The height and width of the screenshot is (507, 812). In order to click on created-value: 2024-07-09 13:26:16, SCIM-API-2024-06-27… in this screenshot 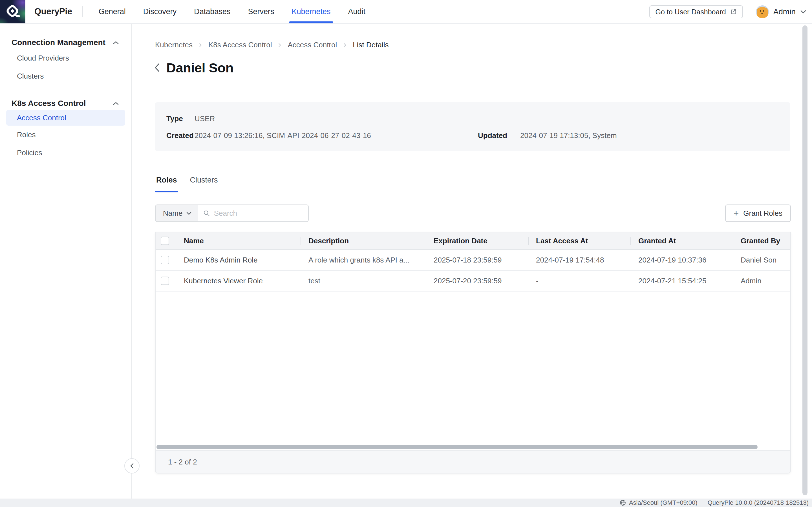, I will do `click(336, 135)`.